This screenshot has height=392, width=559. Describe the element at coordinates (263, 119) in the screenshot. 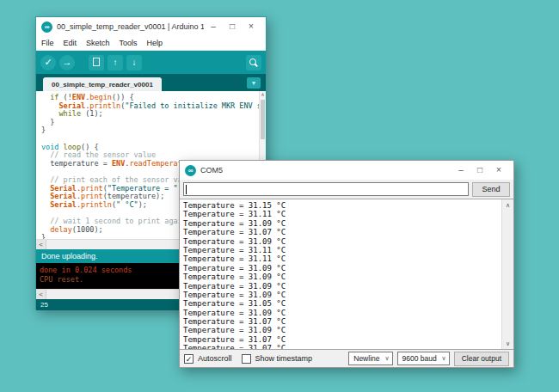

I see `scrollbar-thumb` at that location.